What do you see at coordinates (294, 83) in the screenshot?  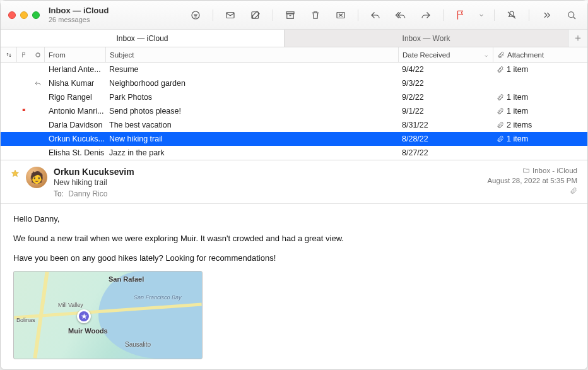 I see `message-row: Nisha KumarNeighborhood garden9/3/22` at bounding box center [294, 83].